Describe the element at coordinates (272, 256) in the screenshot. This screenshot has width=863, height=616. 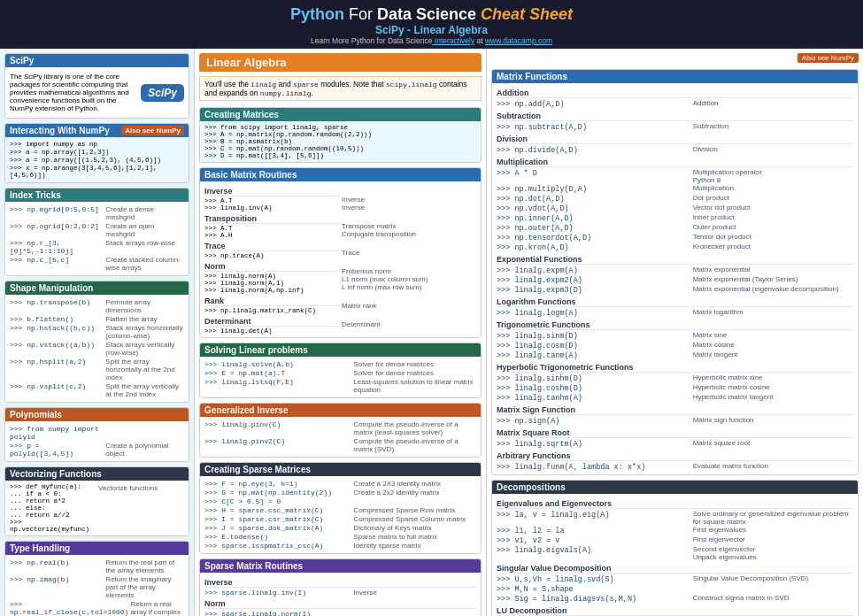
I see `trace-row: >>> np.trace(A)` at that location.